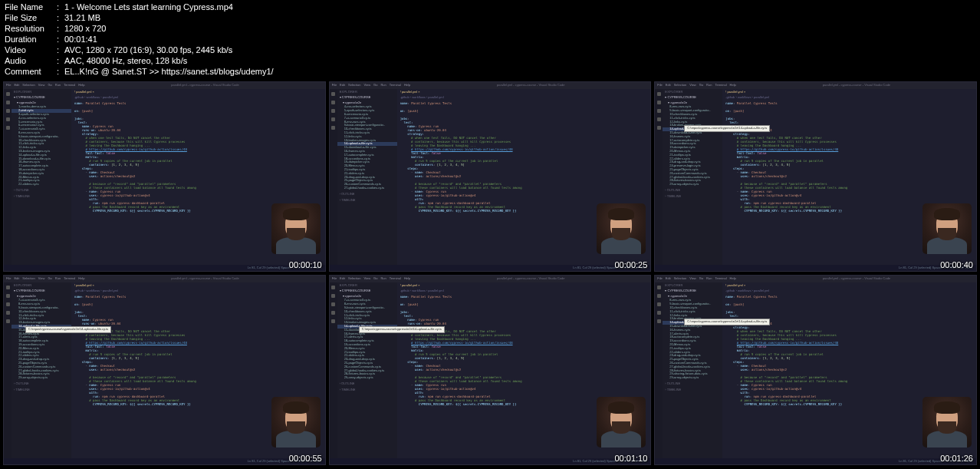 Image resolution: width=980 pixels, height=469 pixels. I want to click on file-item: 27-global-hooks-cookies.cy.ts, so click(367, 189).